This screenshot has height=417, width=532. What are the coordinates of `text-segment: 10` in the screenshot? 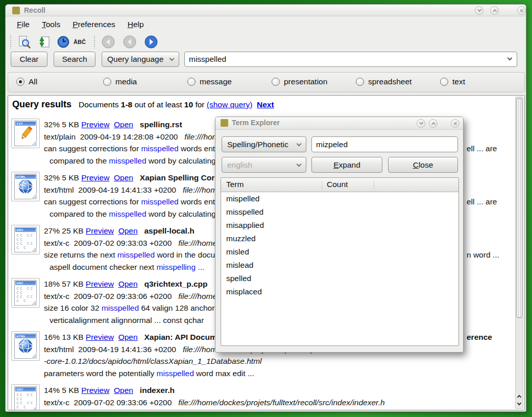 It's located at (189, 104).